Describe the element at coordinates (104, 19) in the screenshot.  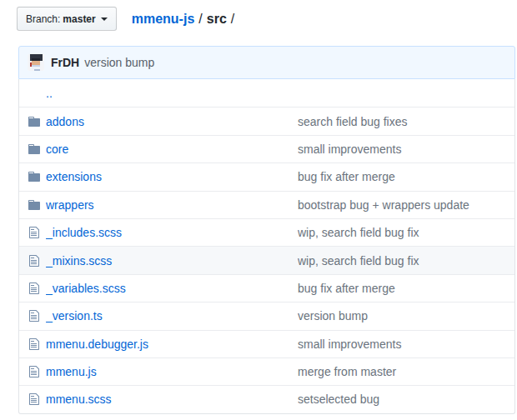
I see `dropdown-caret-icon` at that location.